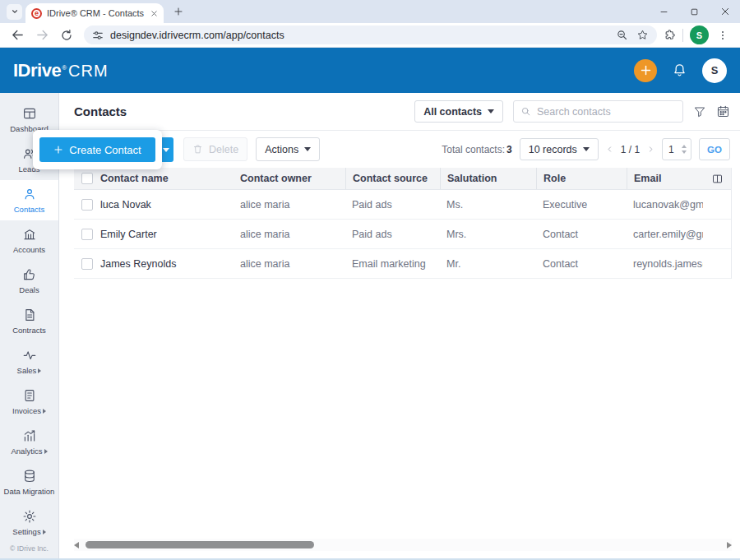  I want to click on bell-icon, so click(679, 71).